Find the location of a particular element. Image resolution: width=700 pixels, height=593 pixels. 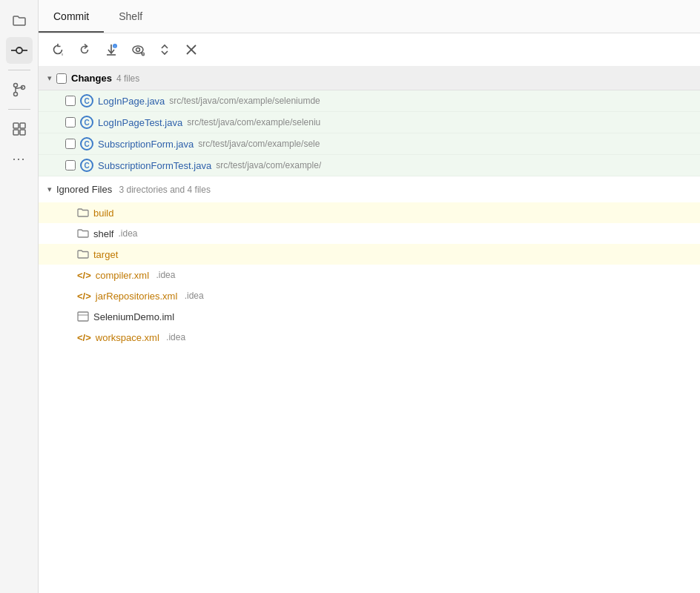

expand-button is located at coordinates (165, 50).